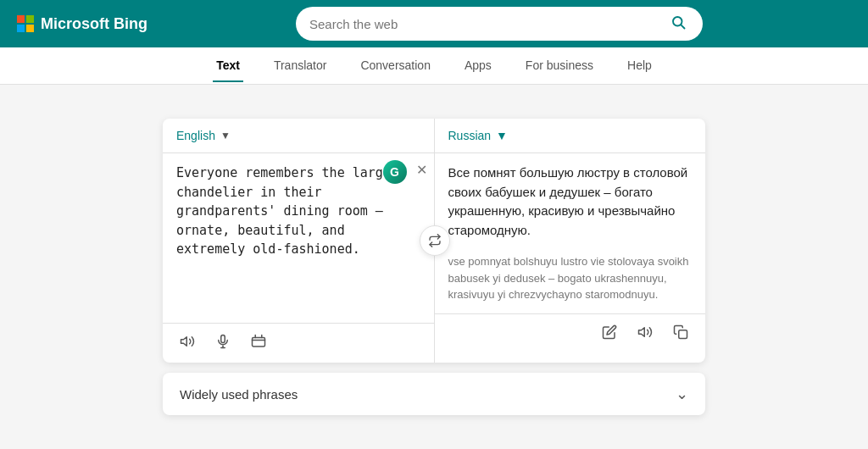  What do you see at coordinates (434, 66) in the screenshot?
I see `nav-bar: Text Translator Conversation Apps For bu…` at bounding box center [434, 66].